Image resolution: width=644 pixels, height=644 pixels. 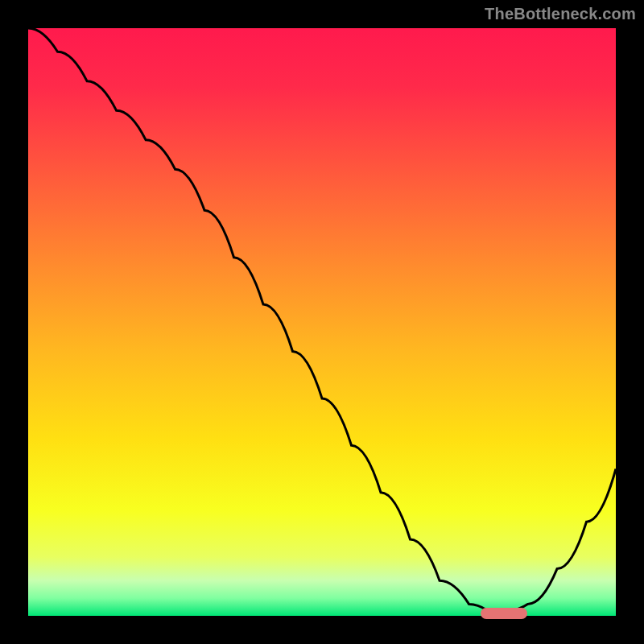 I want to click on watermark-text: TheBottleneck.com, so click(x=560, y=14).